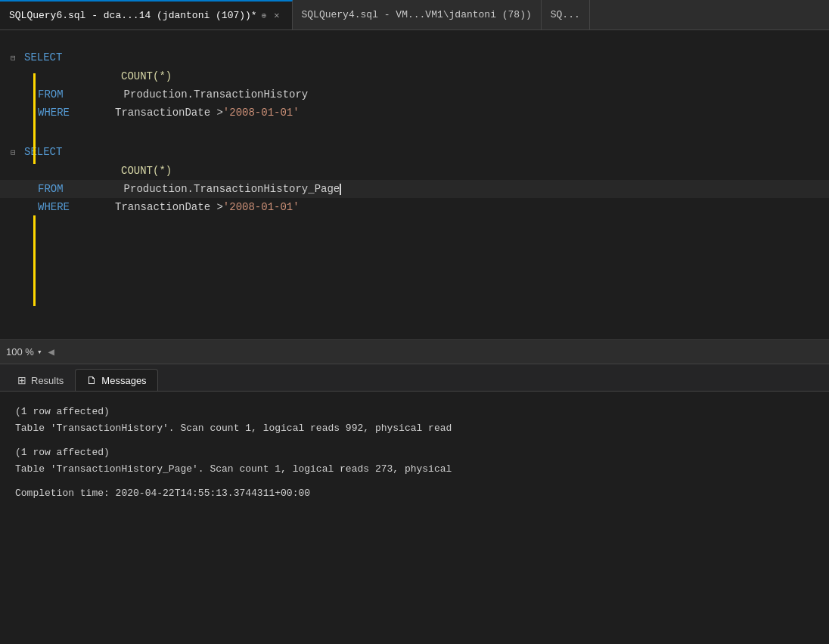 This screenshot has height=644, width=829. What do you see at coordinates (414, 57) in the screenshot?
I see `query1-select-line: ⊟ SELECT` at bounding box center [414, 57].